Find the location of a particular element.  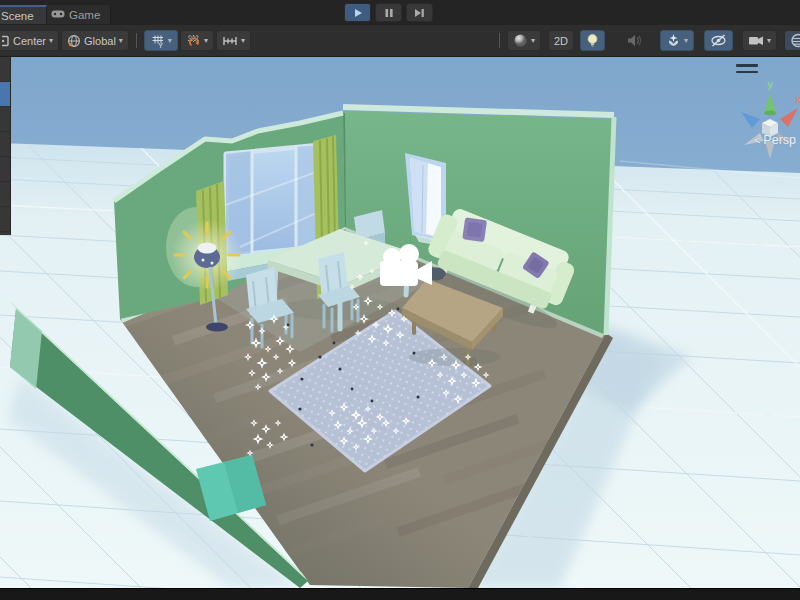

snap-settings-button: ▾ is located at coordinates (234, 40).